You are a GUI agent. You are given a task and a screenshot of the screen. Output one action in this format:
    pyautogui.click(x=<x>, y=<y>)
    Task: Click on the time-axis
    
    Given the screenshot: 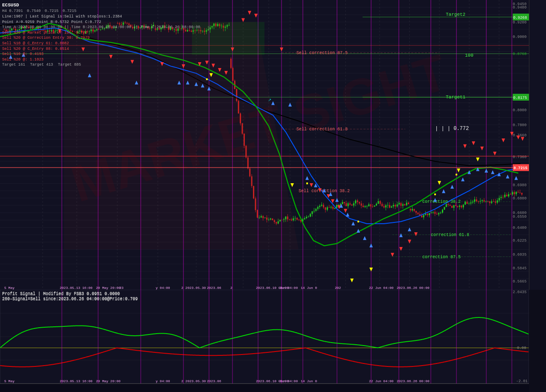 What is the action you would take?
    pyautogui.click(x=264, y=388)
    